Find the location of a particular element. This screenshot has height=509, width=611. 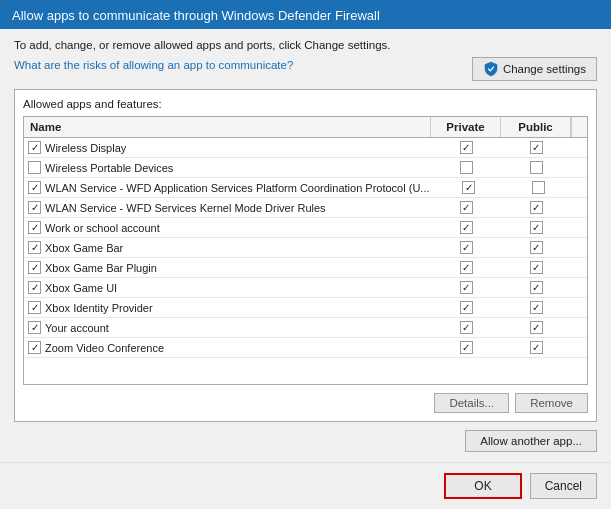

risk-link: What are the risks of allowing an app to… is located at coordinates (154, 65).